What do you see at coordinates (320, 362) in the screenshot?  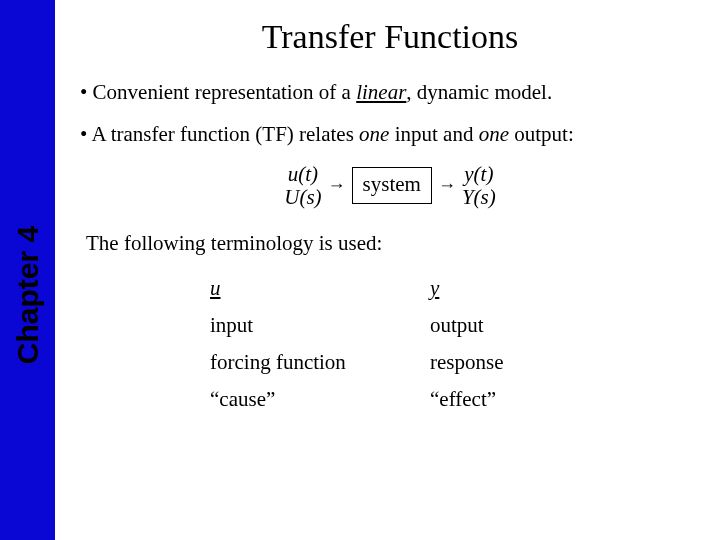 I see `term-u-cell: forcing function` at bounding box center [320, 362].